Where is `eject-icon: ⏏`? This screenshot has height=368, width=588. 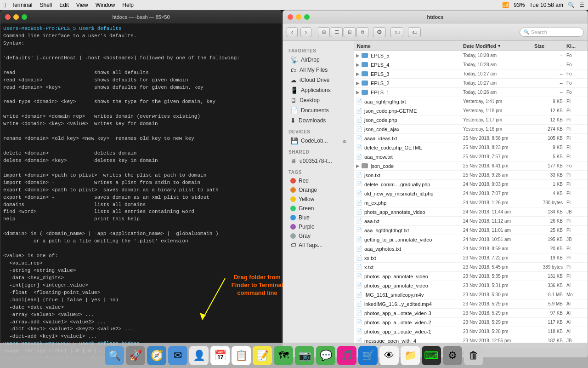
eject-icon: ⏏ is located at coordinates (345, 141).